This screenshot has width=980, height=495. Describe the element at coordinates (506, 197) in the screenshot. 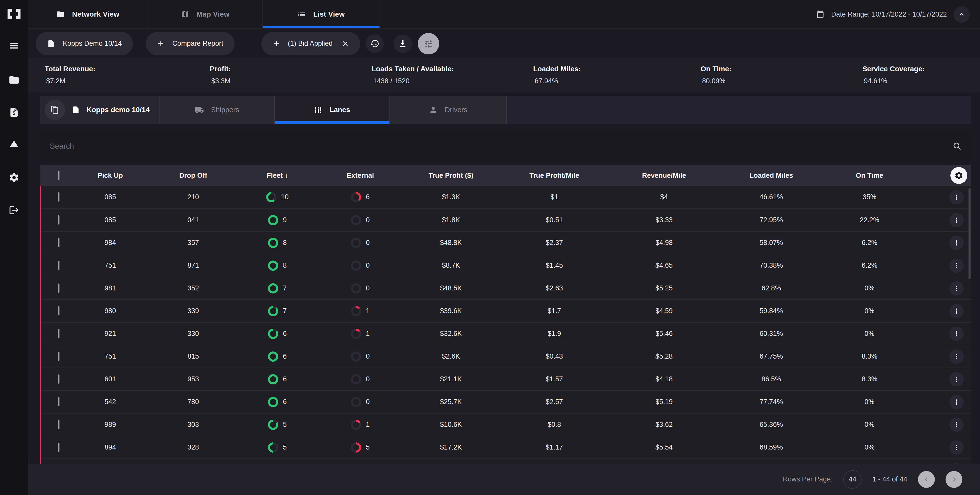

I see `table-row: 085 210 10 6 $1.3K $1 $4 46.61% 35%` at that location.